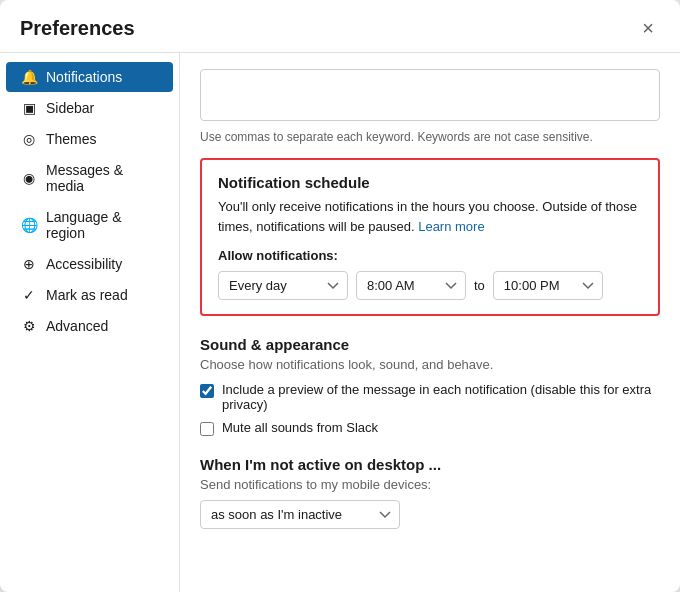 Image resolution: width=680 pixels, height=592 pixels. I want to click on sidebar-item-label: Accessibility, so click(84, 264).